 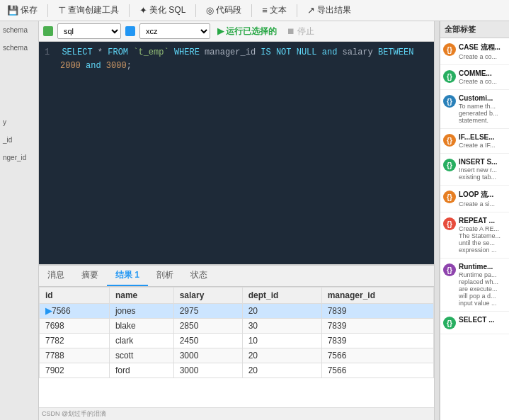 I want to click on rp-item-desc: Insert new r... existing tab..., so click(x=481, y=174).